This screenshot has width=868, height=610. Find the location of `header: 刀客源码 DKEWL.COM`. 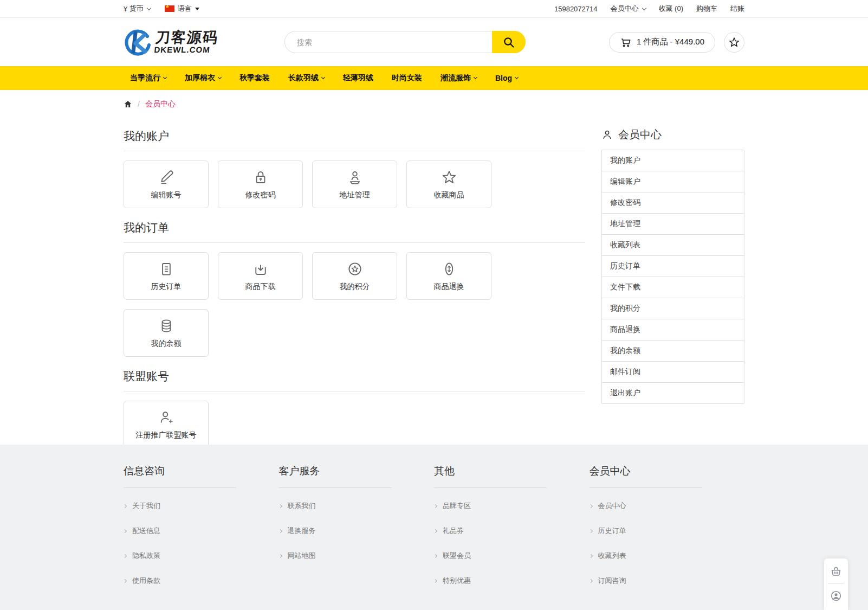

header: 刀客源码 DKEWL.COM is located at coordinates (434, 42).